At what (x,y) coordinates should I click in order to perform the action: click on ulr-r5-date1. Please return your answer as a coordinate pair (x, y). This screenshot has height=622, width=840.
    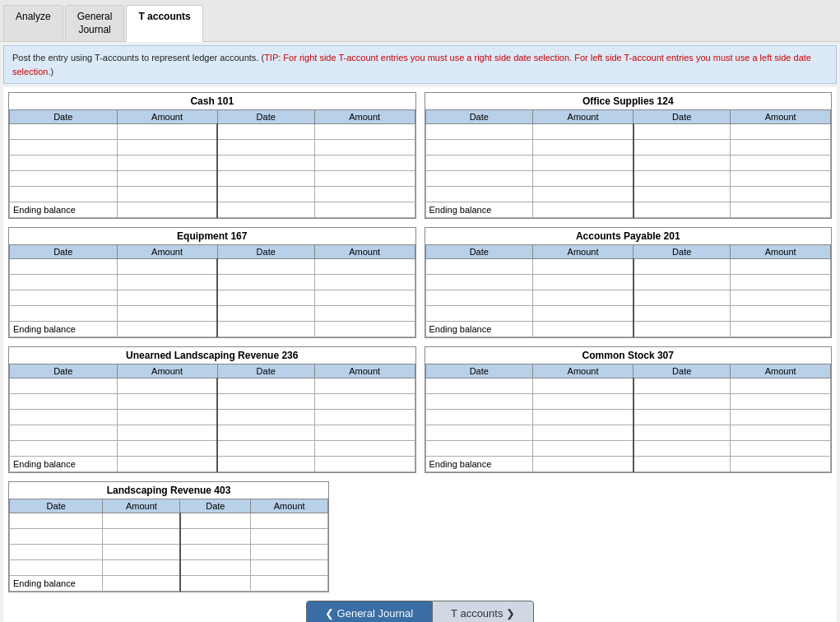
    Looking at the image, I should click on (63, 448).